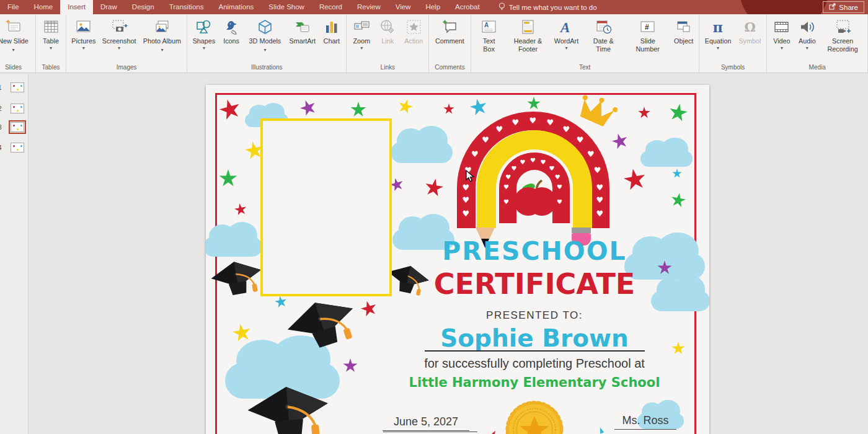 The image size is (868, 434). What do you see at coordinates (467, 7) in the screenshot?
I see `tab-acrobat: Acrobat` at bounding box center [467, 7].